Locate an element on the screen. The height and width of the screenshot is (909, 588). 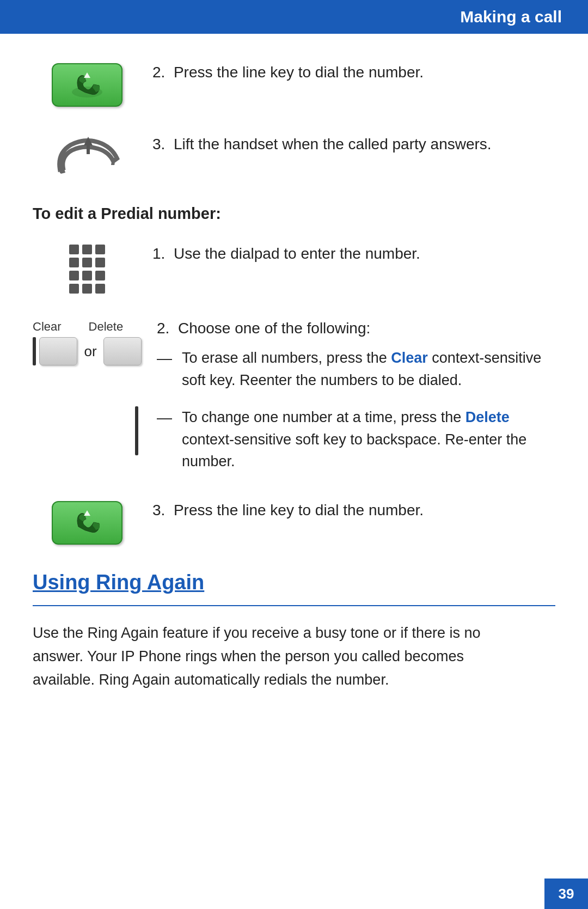
green-phone-button is located at coordinates (87, 85).